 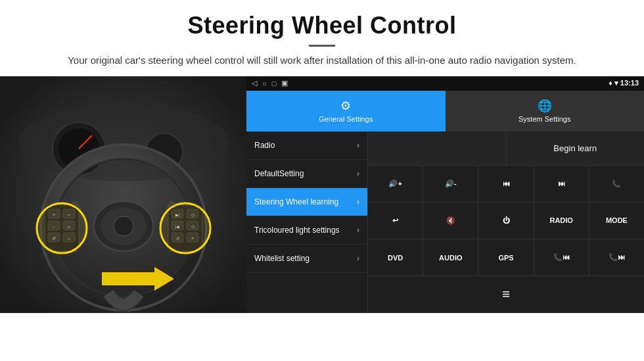 What do you see at coordinates (307, 174) in the screenshot?
I see `menu-item-default-setting: DefaultSetting ›` at bounding box center [307, 174].